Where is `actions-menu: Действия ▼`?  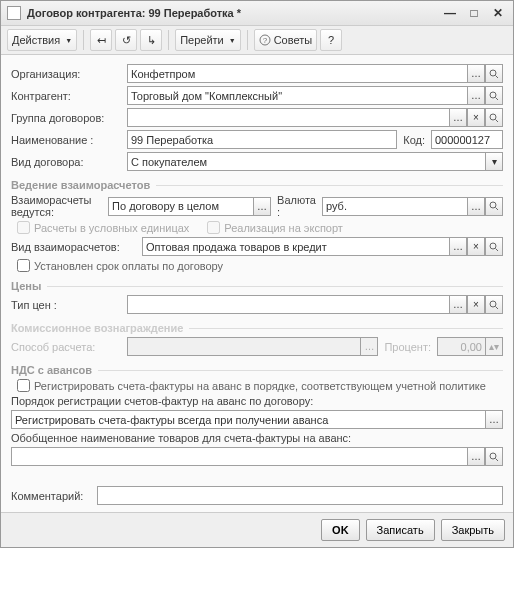 actions-menu: Действия ▼ is located at coordinates (42, 40).